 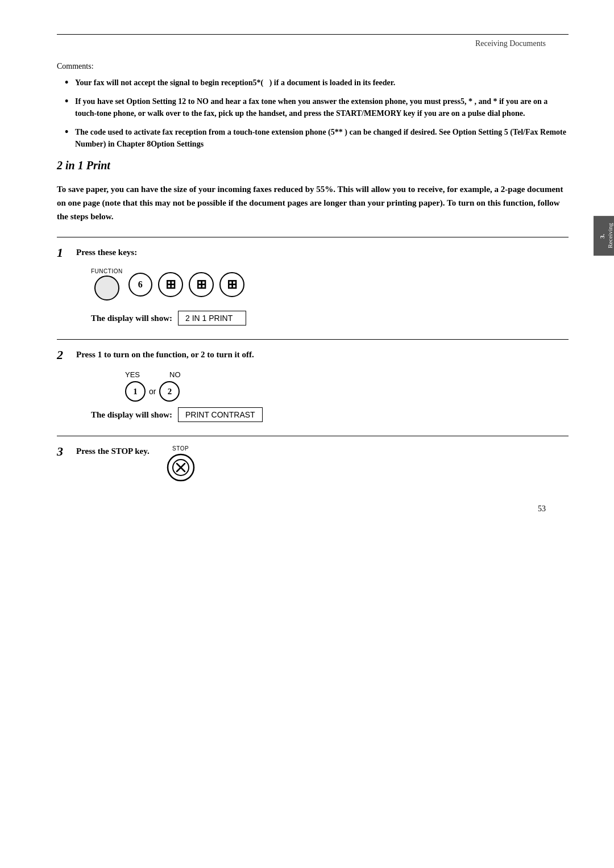 I want to click on stop-key-label: STOP, so click(x=181, y=449).